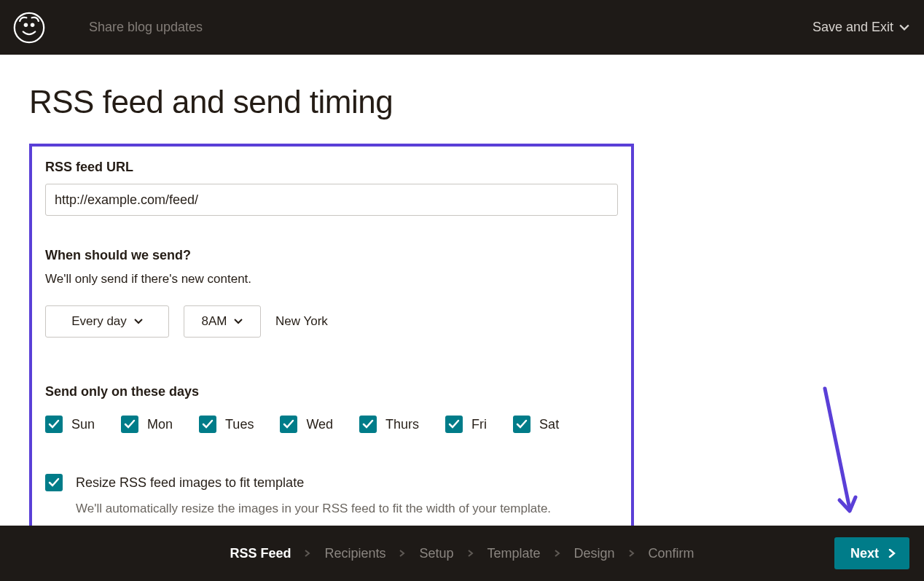 This screenshot has width=924, height=581. What do you see at coordinates (130, 424) in the screenshot?
I see `day-checkbox-mon` at bounding box center [130, 424].